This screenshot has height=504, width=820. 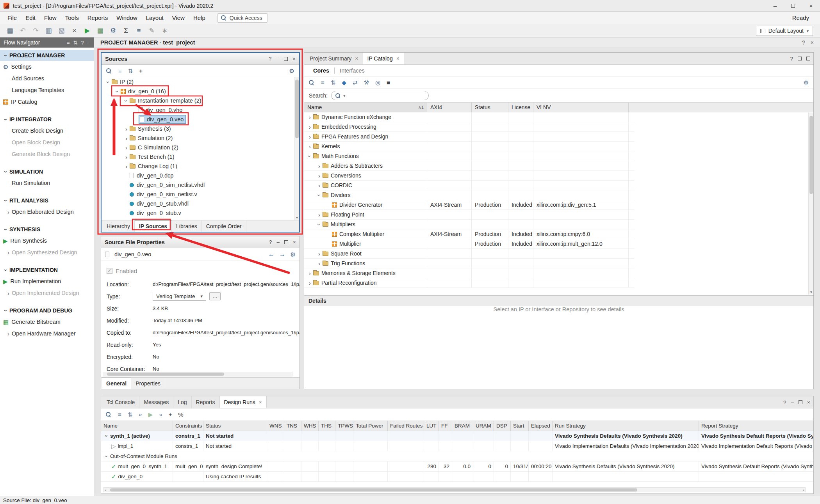 What do you see at coordinates (490, 107) in the screenshot?
I see `column-header-status: Status` at bounding box center [490, 107].